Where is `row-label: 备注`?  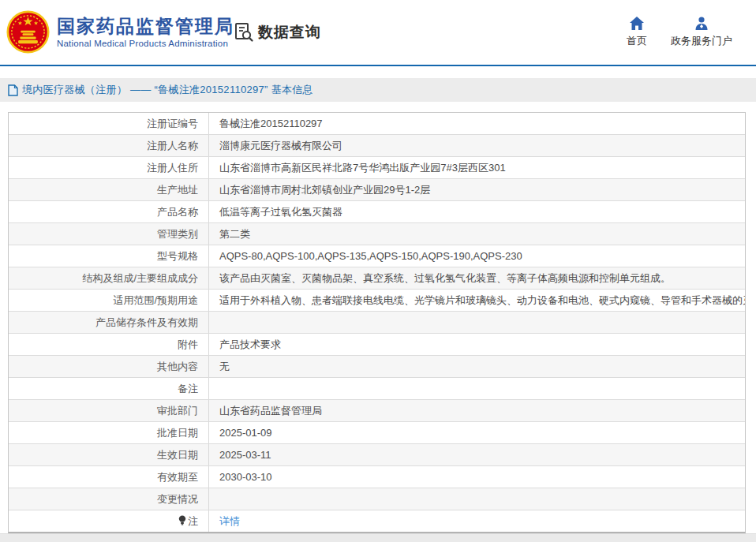 row-label: 备注 is located at coordinates (109, 388).